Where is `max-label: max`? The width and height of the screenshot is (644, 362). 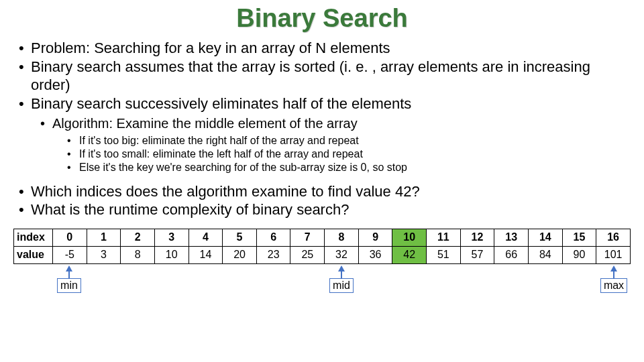
max-label: max is located at coordinates (614, 286).